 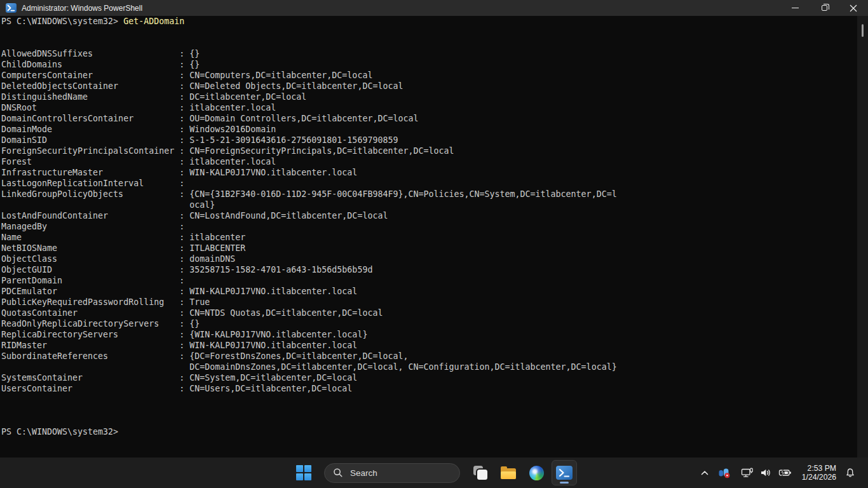 I want to click on taskbar-tray: 2:53 PM 1/24/2026, so click(x=782, y=473).